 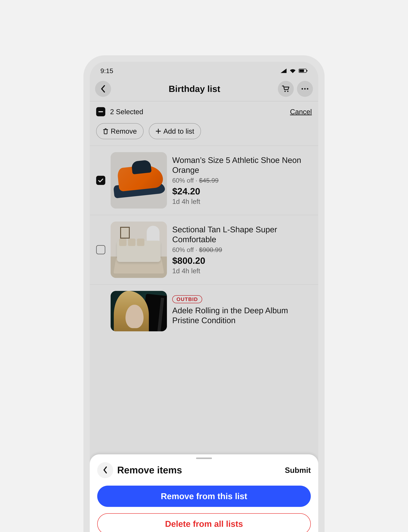 What do you see at coordinates (158, 131) in the screenshot?
I see `plus-icon` at bounding box center [158, 131].